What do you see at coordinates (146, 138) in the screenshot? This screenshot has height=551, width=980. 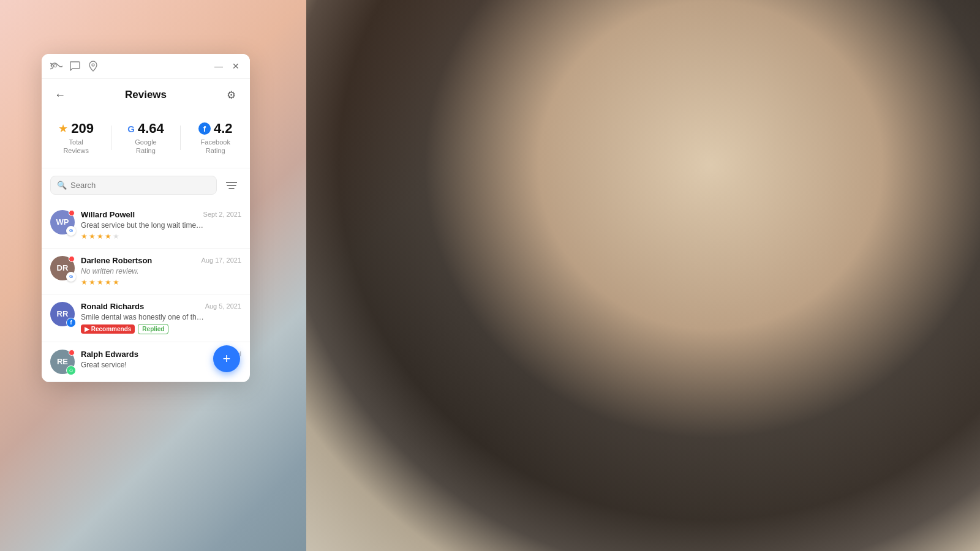 I see `stat-google-rating: G 4.64 GoogleRating` at bounding box center [146, 138].